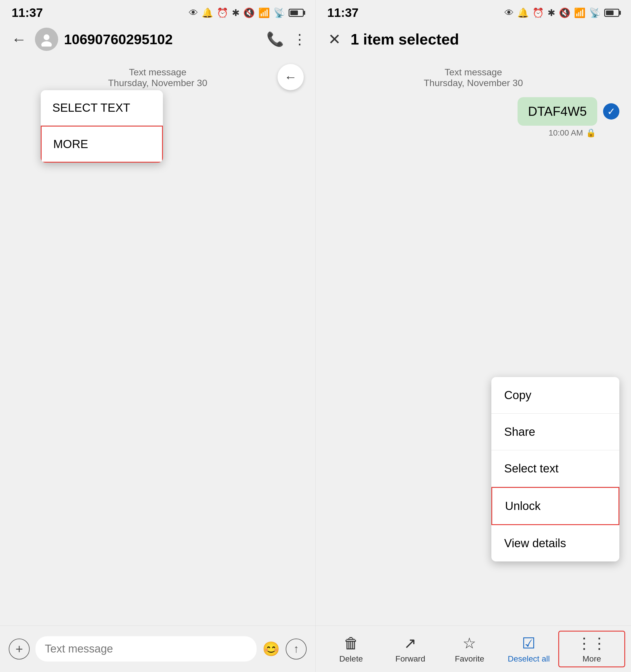 The width and height of the screenshot is (631, 672). Describe the element at coordinates (611, 112) in the screenshot. I see `message-checkbox: ✓` at that location.